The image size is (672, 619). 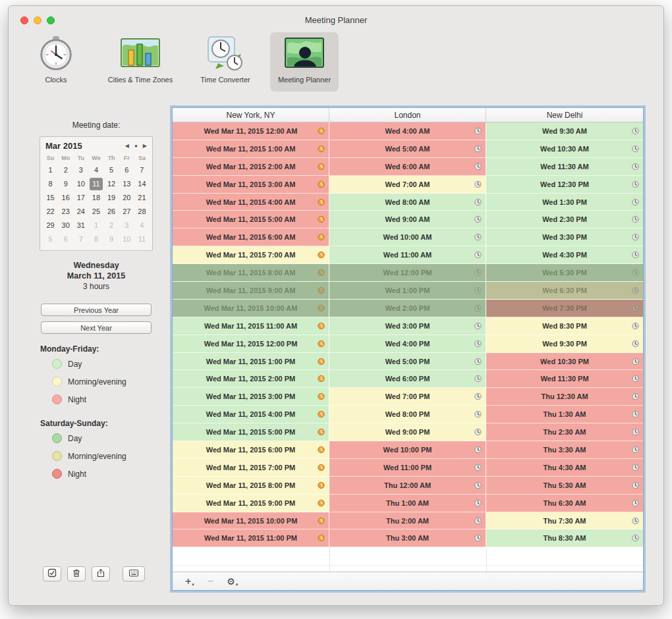 I want to click on table-row: Wed Mar 11, 2015 4:00 PMWed 8:00 PMThu 1…, so click(x=408, y=415).